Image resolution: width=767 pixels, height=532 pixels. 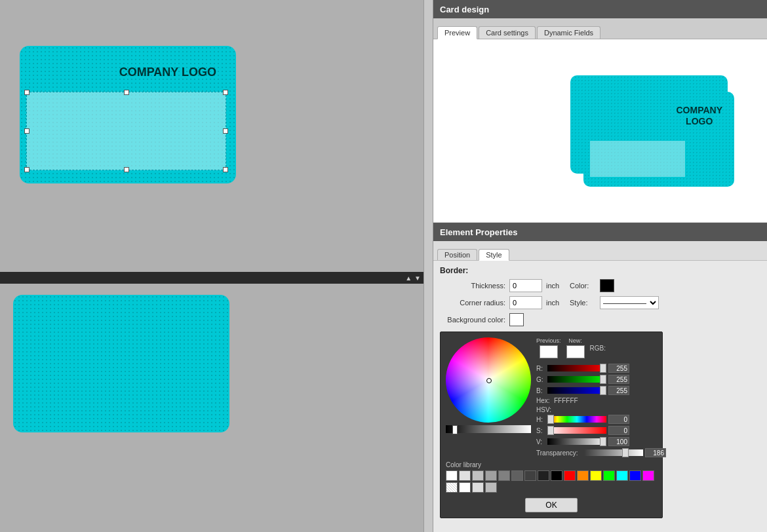 I want to click on handle-tl, so click(x=27, y=92).